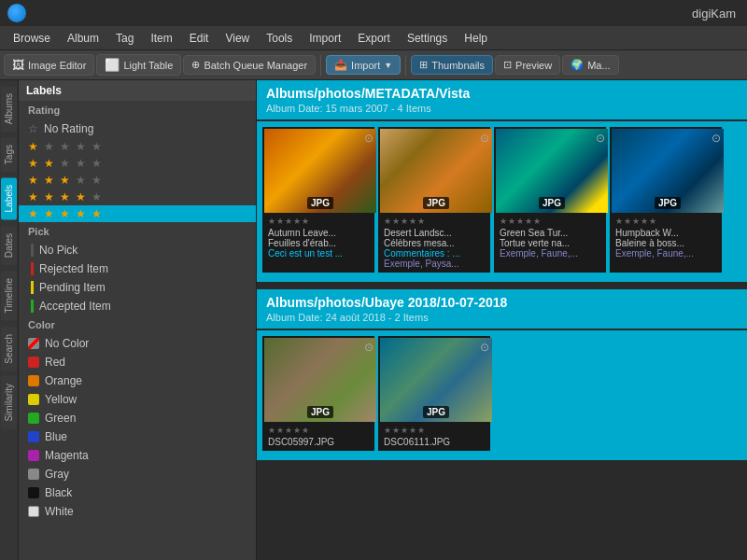 The image size is (747, 560). I want to click on no-rating-item: ☆ No Rating, so click(137, 129).